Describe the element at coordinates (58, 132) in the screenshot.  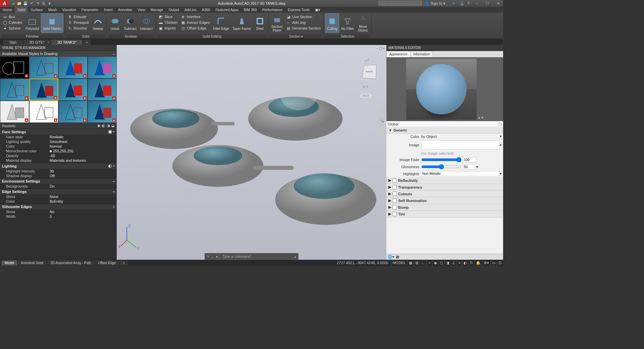
I see `cat-face-settings: Face Settings▣ –` at that location.